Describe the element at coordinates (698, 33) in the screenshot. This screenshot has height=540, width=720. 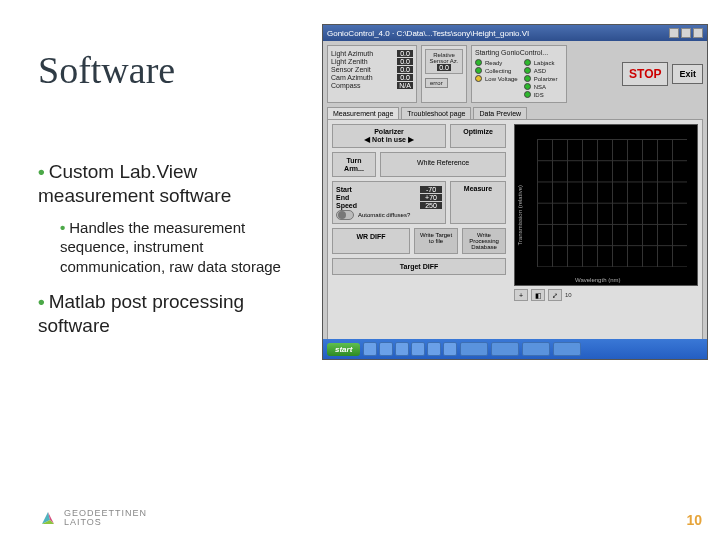
I see `window-close-button` at that location.